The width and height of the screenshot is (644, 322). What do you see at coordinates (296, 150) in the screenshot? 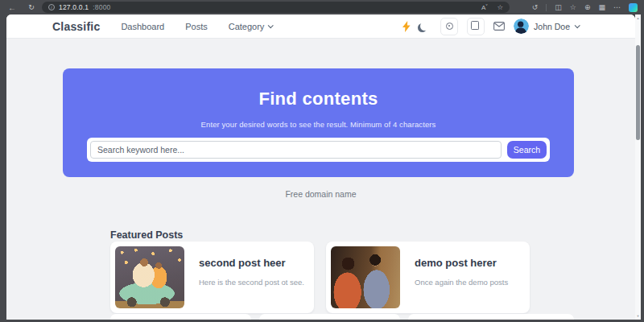
I see `search-input` at bounding box center [296, 150].